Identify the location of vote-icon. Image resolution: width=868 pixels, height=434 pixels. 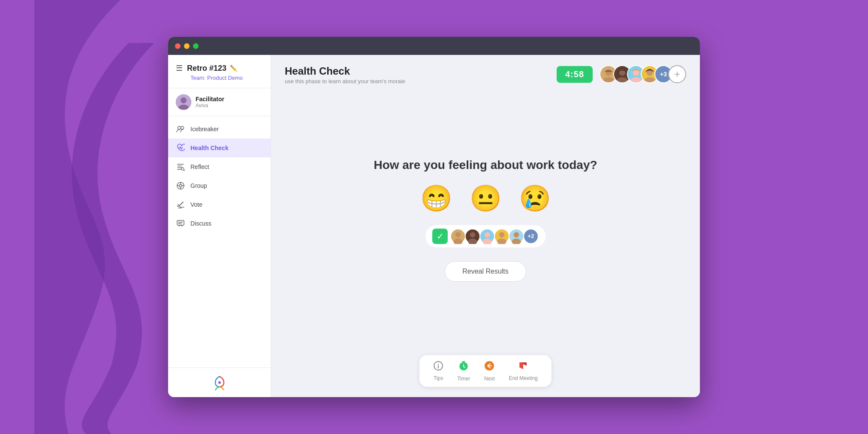
(181, 205).